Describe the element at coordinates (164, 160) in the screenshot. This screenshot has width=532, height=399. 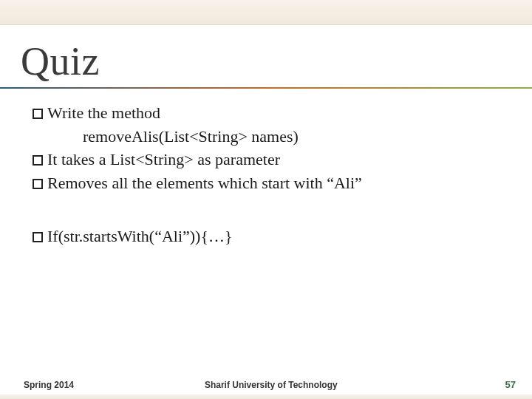
I see `bullet-text: It takes a List<String> as parameter` at that location.